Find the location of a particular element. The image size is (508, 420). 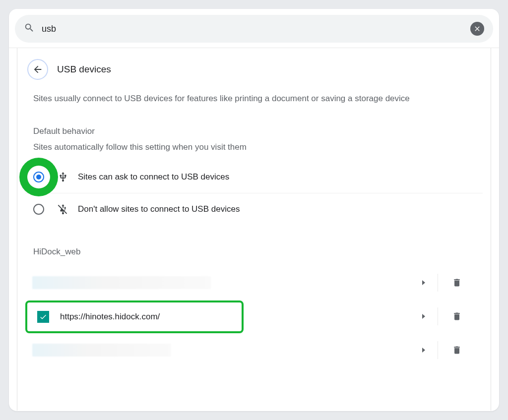

usb-icon is located at coordinates (63, 177).